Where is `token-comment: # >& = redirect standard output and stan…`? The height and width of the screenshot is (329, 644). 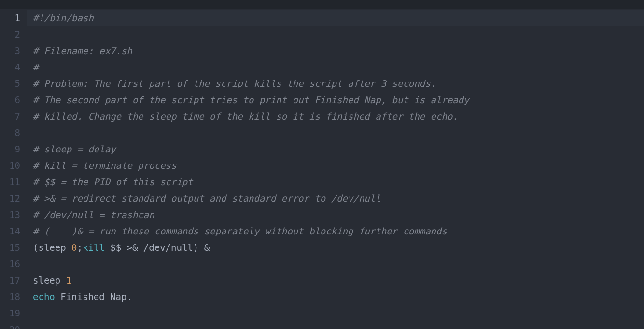 token-comment: # >& = redirect standard output and stan… is located at coordinates (207, 198).